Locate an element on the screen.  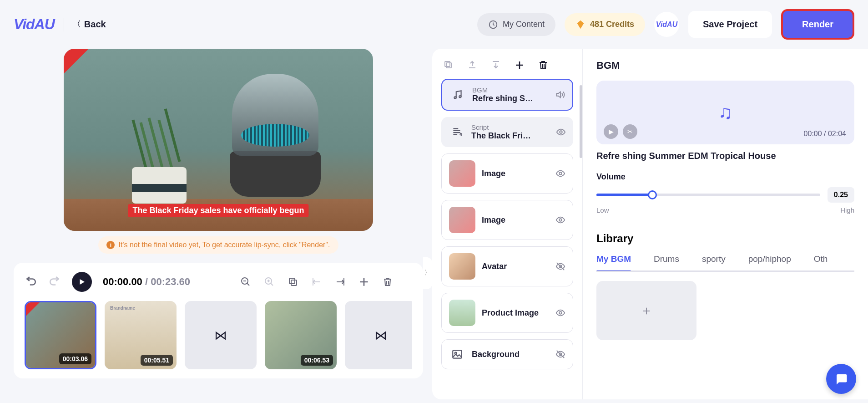
clip-time: 00:05.51 is located at coordinates (156, 360).